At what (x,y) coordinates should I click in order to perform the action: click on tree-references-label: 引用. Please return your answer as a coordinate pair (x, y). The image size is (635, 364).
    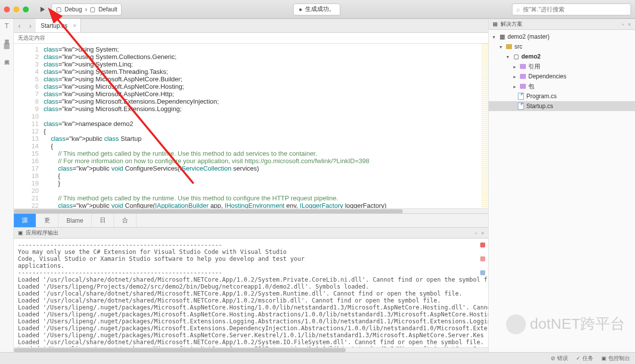
    Looking at the image, I should click on (534, 66).